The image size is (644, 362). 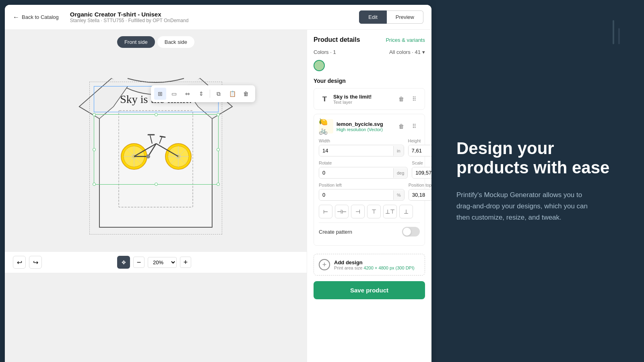 What do you see at coordinates (361, 141) in the screenshot?
I see `width-label: Width` at bounding box center [361, 141].